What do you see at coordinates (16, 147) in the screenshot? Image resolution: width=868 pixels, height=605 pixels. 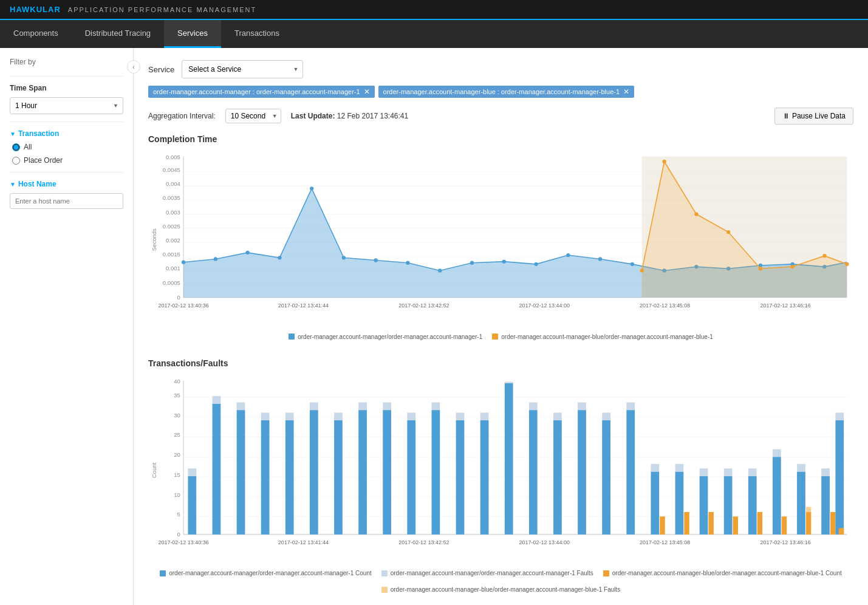 I see `transaction-all-radio` at bounding box center [16, 147].